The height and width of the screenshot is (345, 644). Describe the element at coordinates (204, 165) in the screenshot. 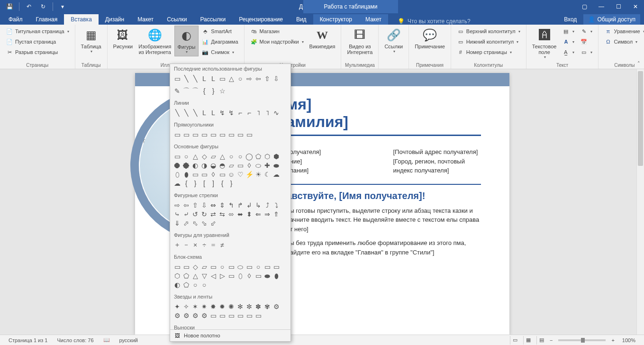

I see `shape-option: ◑` at that location.